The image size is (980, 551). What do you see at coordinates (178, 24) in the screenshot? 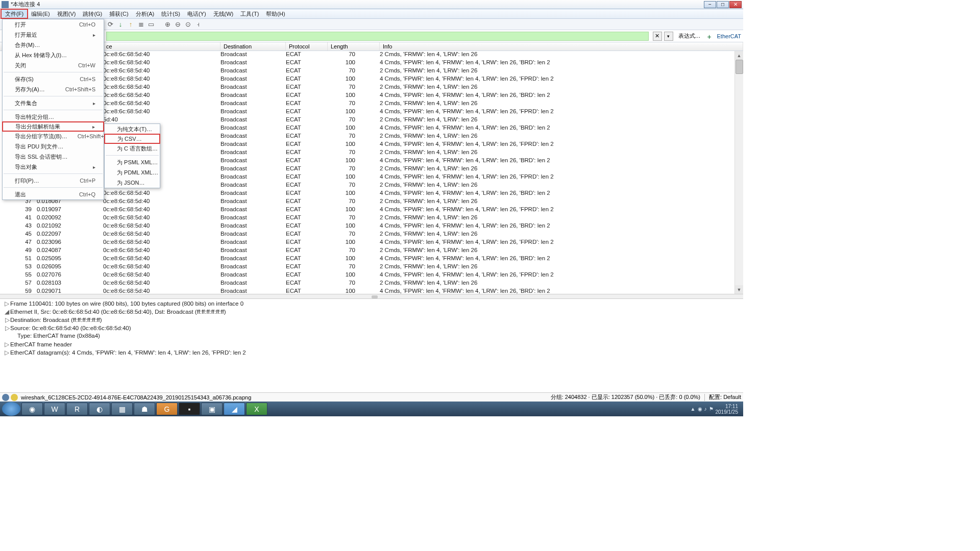
I see `zoom-out-icon: ⊖` at bounding box center [178, 24].